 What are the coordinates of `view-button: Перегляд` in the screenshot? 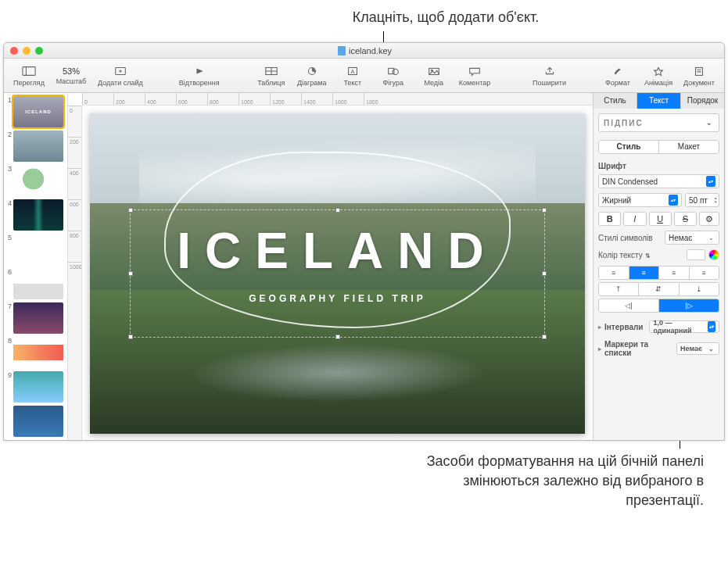 It's located at (29, 76).